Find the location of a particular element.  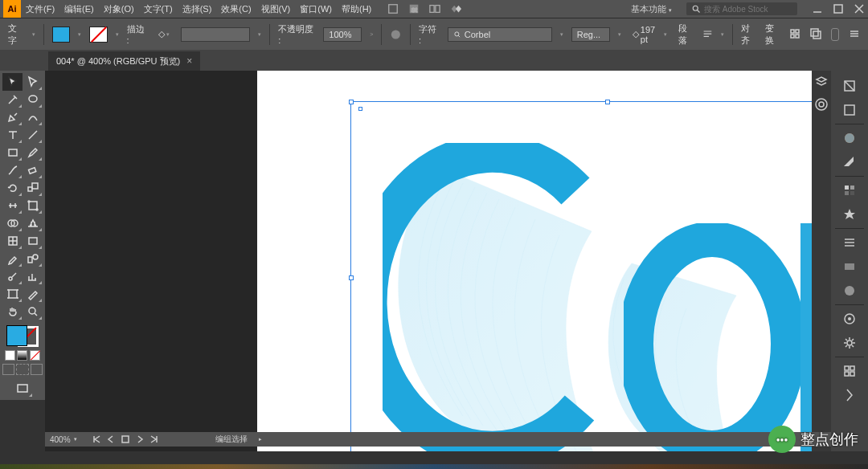

selection-tool is located at coordinates (13, 82).